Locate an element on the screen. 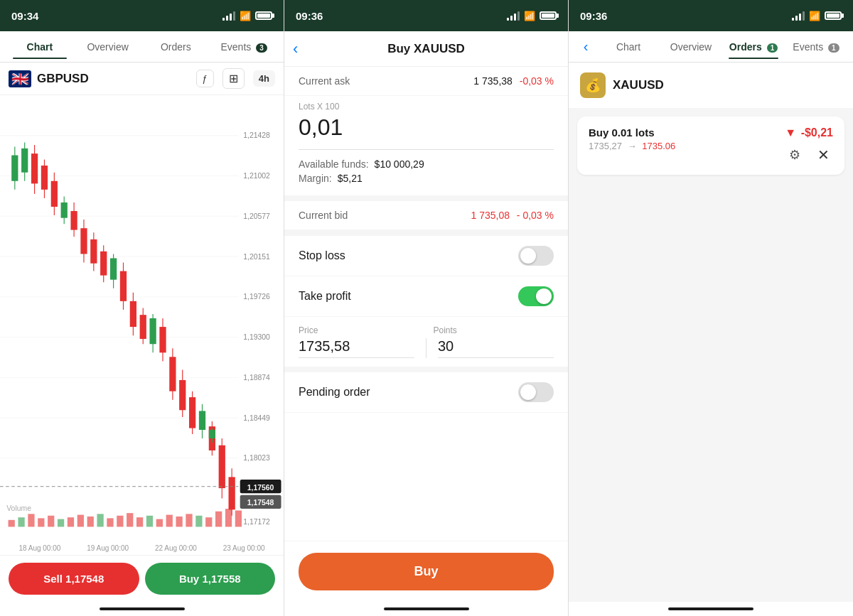  available-funds-label: Available funds: is located at coordinates (334, 164).